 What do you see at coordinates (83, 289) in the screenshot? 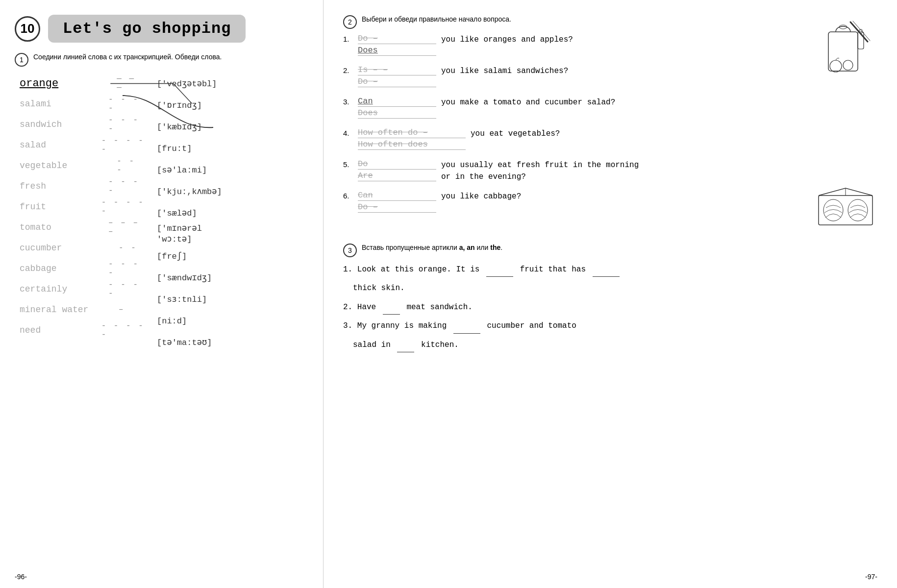
I see `word-row: certainly - - - -` at bounding box center [83, 289].